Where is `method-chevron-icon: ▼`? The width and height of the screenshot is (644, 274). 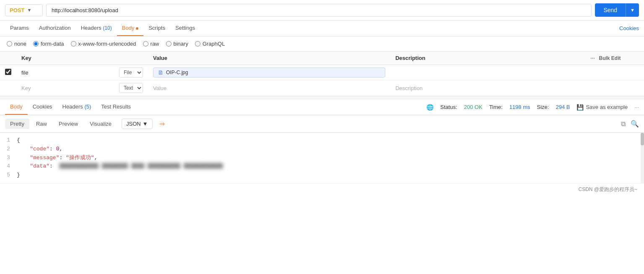
method-chevron-icon: ▼ is located at coordinates (29, 10).